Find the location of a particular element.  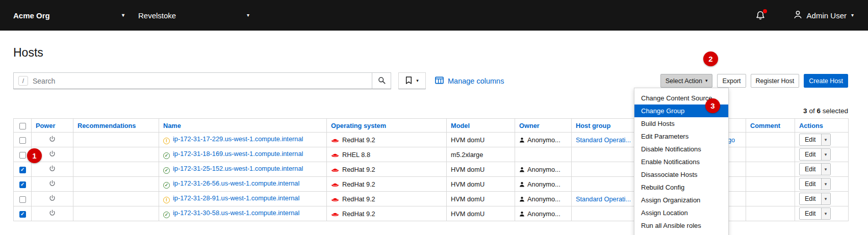

user-menu: Admin User ▾ is located at coordinates (824, 15).